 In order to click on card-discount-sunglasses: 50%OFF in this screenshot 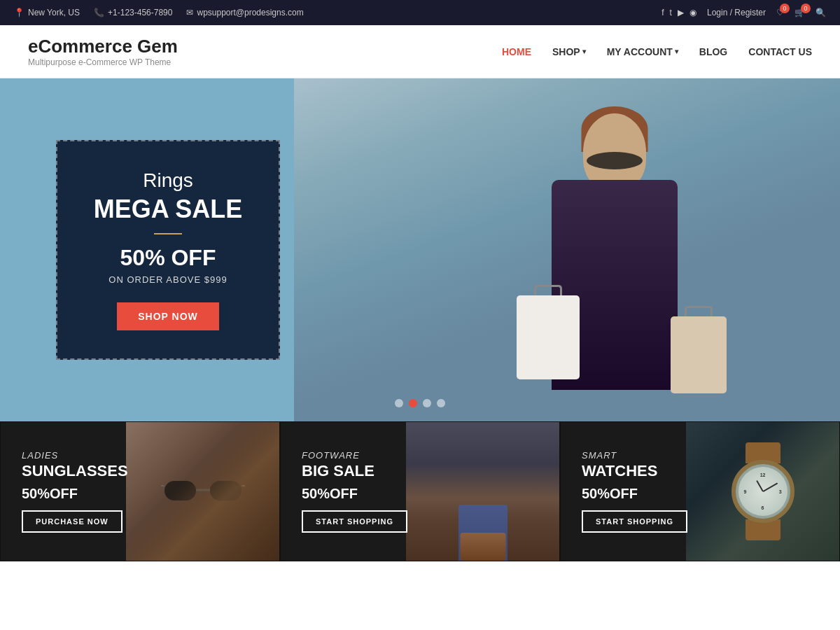, I will do `click(75, 494)`.